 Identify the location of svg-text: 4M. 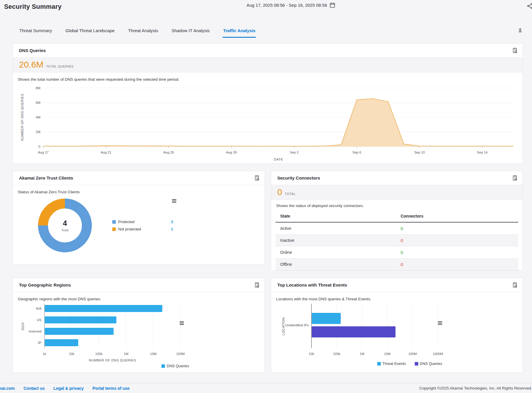
(38, 117).